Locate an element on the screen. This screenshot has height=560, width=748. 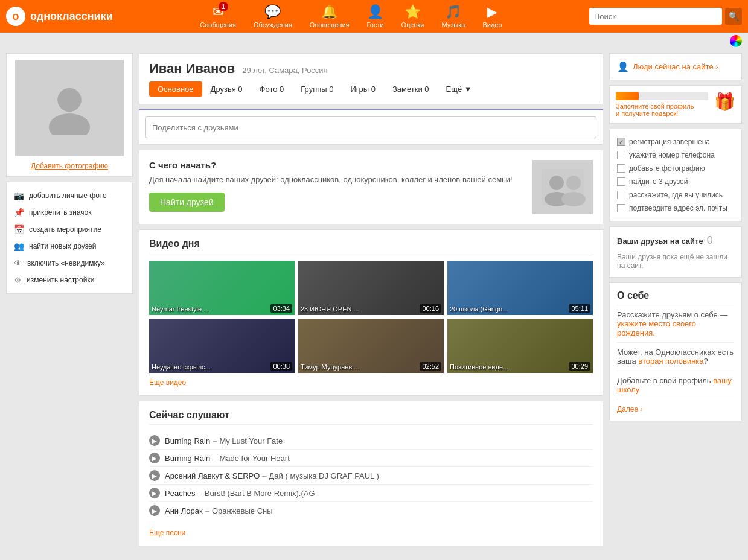
more-video-link: Еще видео is located at coordinates (168, 383).